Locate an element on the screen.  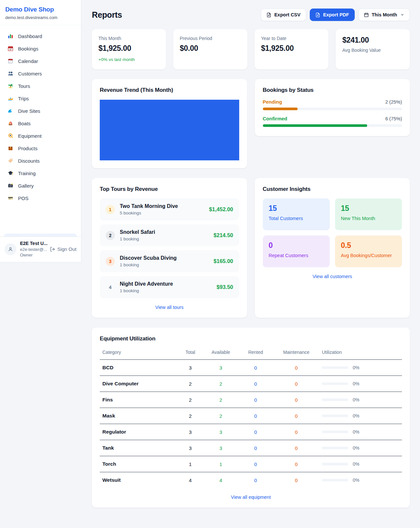
export-csv-button: Export CSV is located at coordinates (284, 15).